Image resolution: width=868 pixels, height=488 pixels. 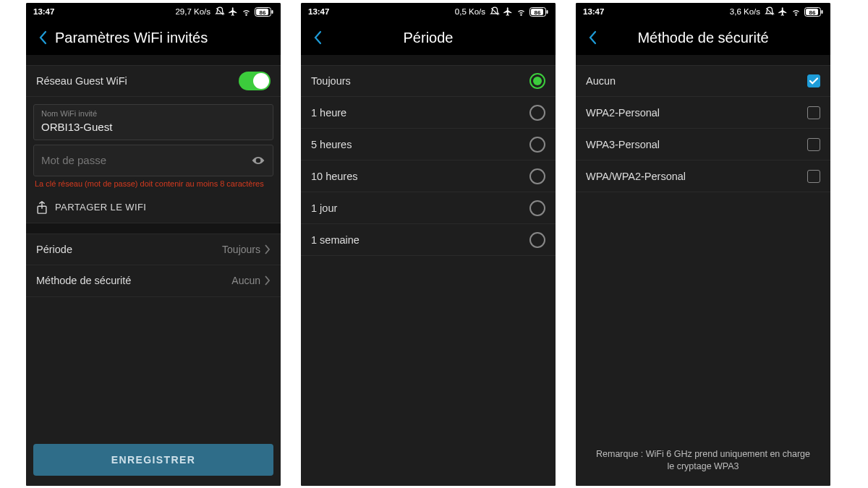 What do you see at coordinates (153, 208) in the screenshot?
I see `share-wifi-button: PARTAGER LE WIFI` at bounding box center [153, 208].